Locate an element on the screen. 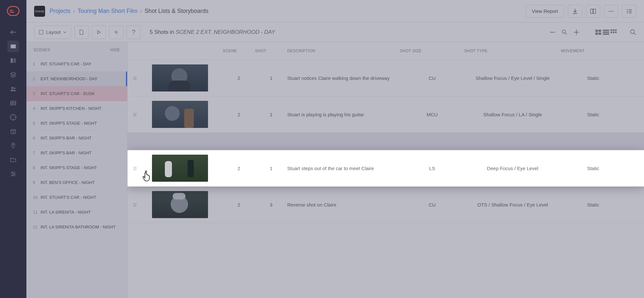 The height and width of the screenshot is (298, 644). scene-title: INT. BEN'S OFFICE - NIGHT is located at coordinates (68, 182).